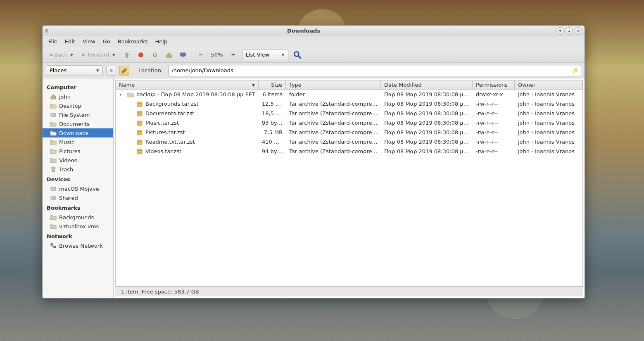  I want to click on minimize-button: ▾, so click(560, 31).